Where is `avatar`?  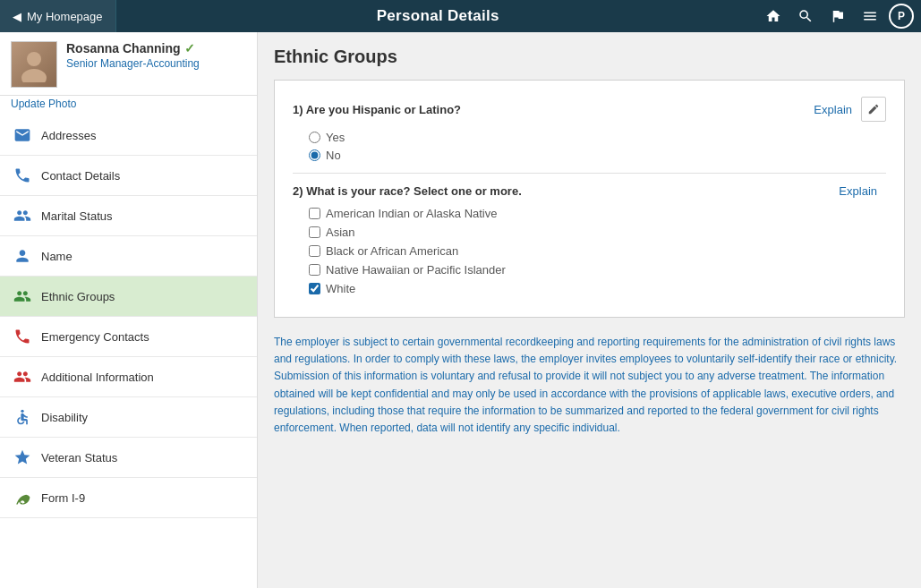
avatar is located at coordinates (34, 64).